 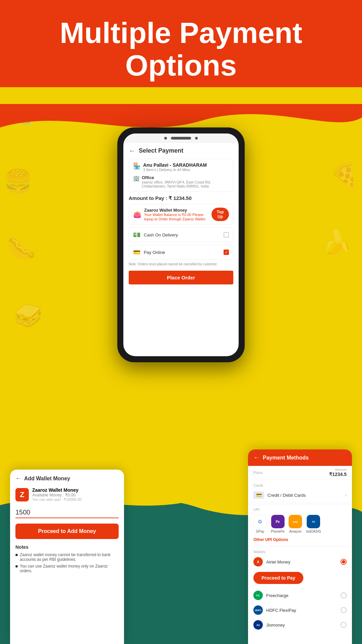 I want to click on jio-radio, so click(x=344, y=625).